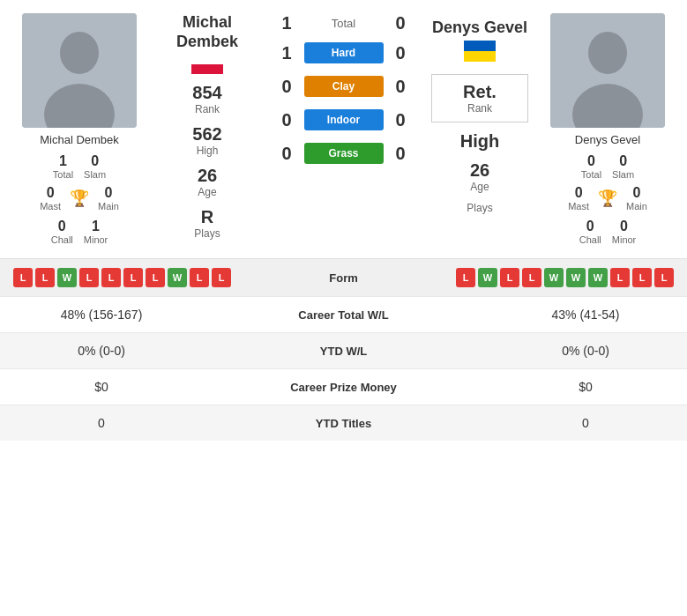 The width and height of the screenshot is (687, 616). What do you see at coordinates (637, 193) in the screenshot?
I see `player2-main-value: 0` at bounding box center [637, 193].